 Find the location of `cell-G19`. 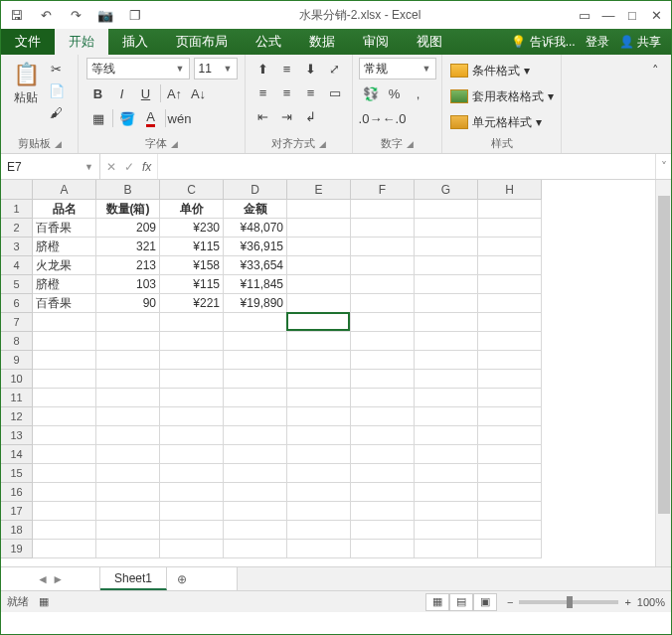

cell-G19 is located at coordinates (446, 549).